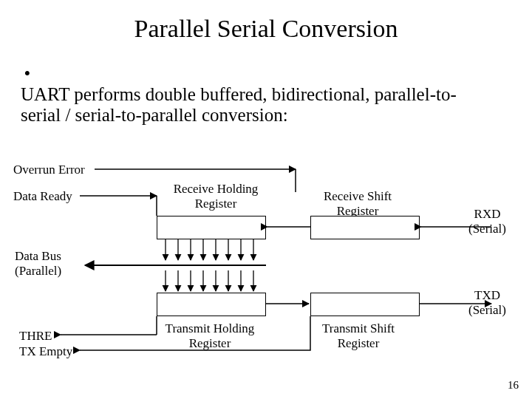  What do you see at coordinates (266, 29) in the screenshot?
I see `slide-title: Parallel Serial Conversion` at bounding box center [266, 29].